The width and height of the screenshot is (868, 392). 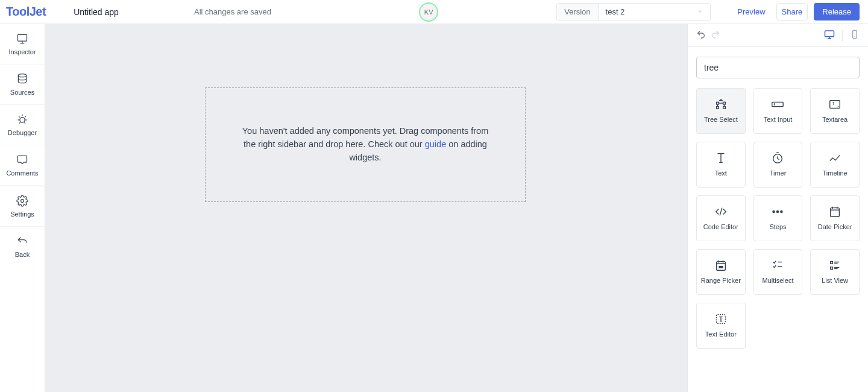 What do you see at coordinates (835, 265) in the screenshot?
I see `list-view-icon` at bounding box center [835, 265].